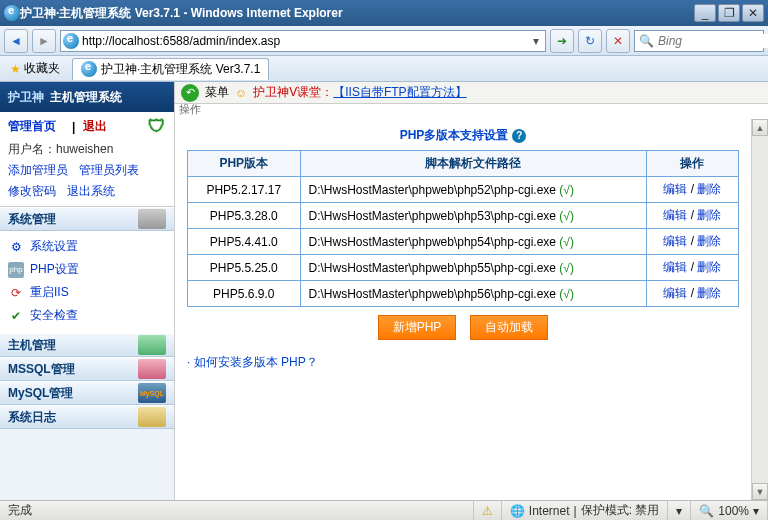  Describe the element at coordinates (473, 242) in the screenshot. I see `cell-path: D:\HwsHostMaster\phpweb\php54\php-cgi.ex…` at that location.